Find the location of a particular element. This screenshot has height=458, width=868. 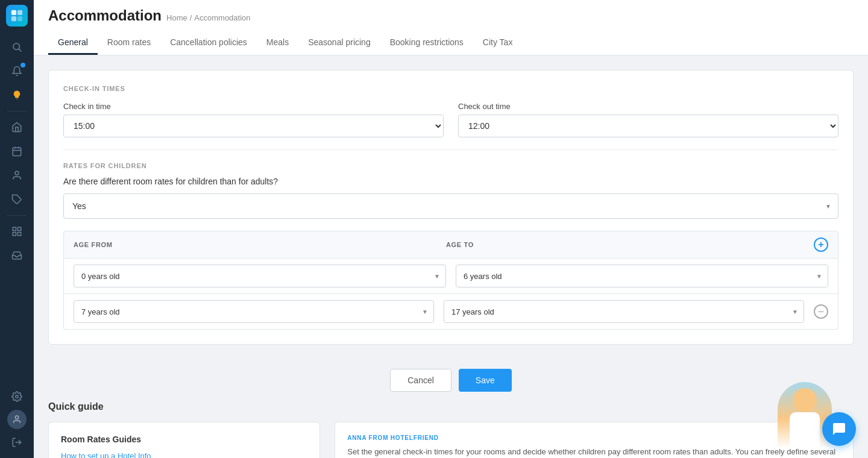

sidebar is located at coordinates (17, 229).